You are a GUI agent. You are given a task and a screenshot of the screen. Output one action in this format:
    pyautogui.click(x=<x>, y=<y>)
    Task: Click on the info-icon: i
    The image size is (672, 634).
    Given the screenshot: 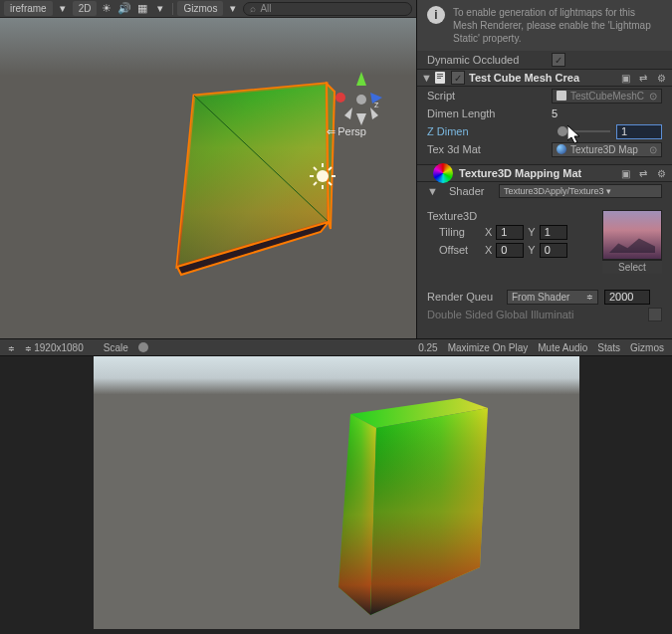 What is the action you would take?
    pyautogui.click(x=436, y=15)
    